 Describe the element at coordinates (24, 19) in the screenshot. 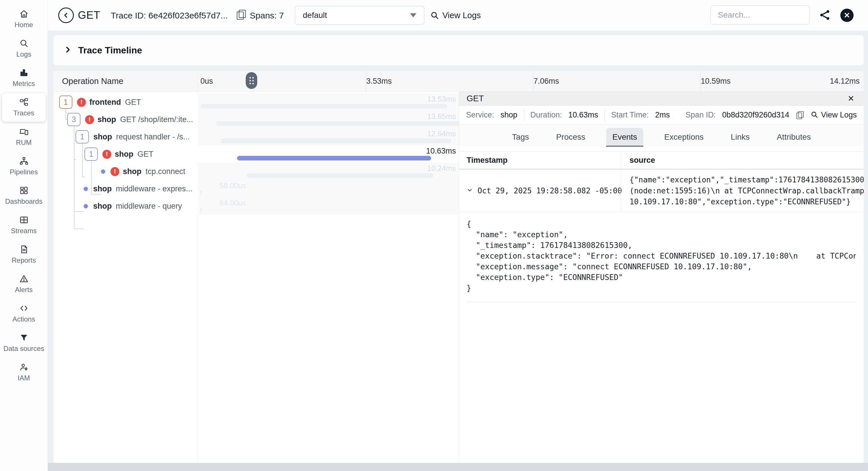

I see `sidebar-item-home: Home` at that location.